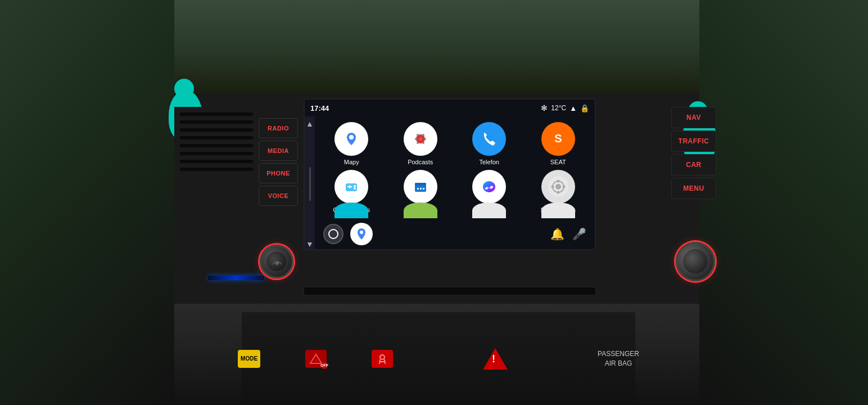  What do you see at coordinates (277, 262) in the screenshot?
I see `left-knob` at bounding box center [277, 262].